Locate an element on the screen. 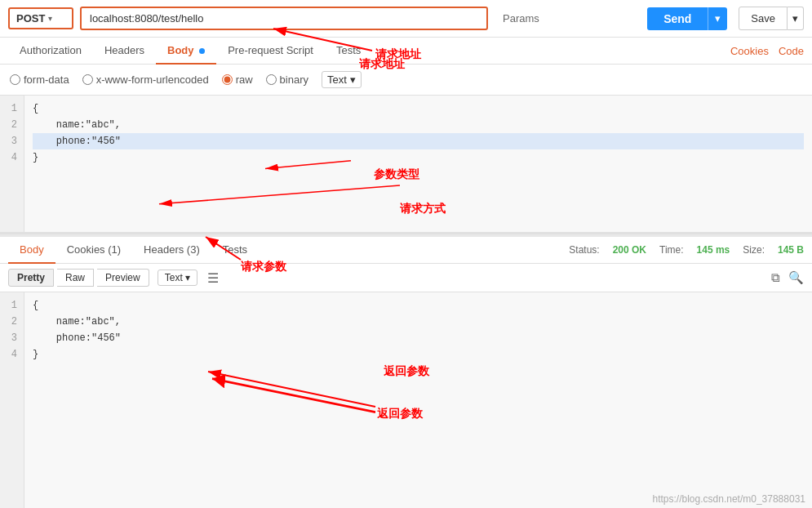 This screenshot has height=508, width=812. annotation-request-method: 请求方式 is located at coordinates (423, 209).